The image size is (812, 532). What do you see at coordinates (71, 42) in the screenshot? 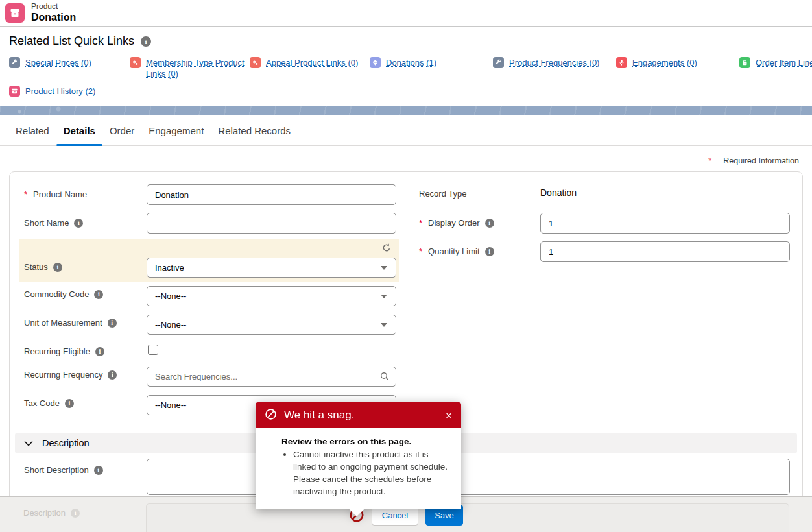
I see `quick-links-title: Related List Quick Links` at bounding box center [71, 42].